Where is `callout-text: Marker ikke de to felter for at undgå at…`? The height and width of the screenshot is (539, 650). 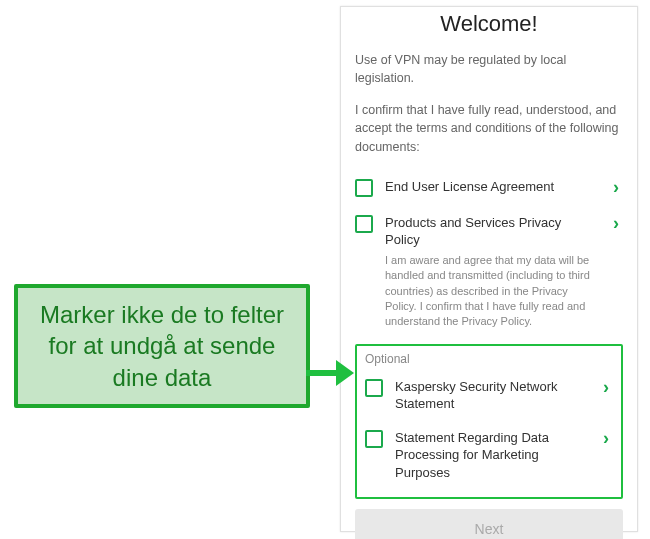 callout-text: Marker ikke de to felter for at undgå at… is located at coordinates (162, 346).